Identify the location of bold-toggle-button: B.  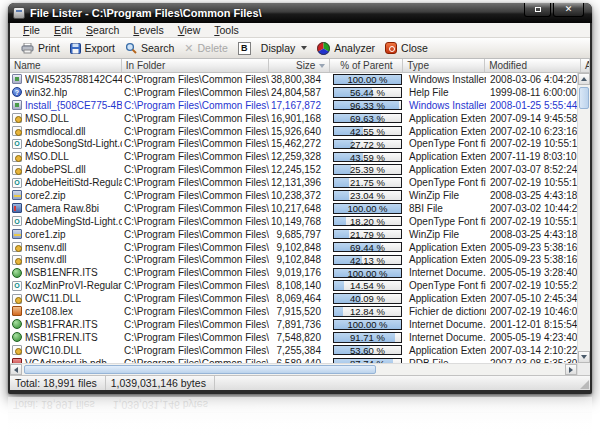
(246, 48).